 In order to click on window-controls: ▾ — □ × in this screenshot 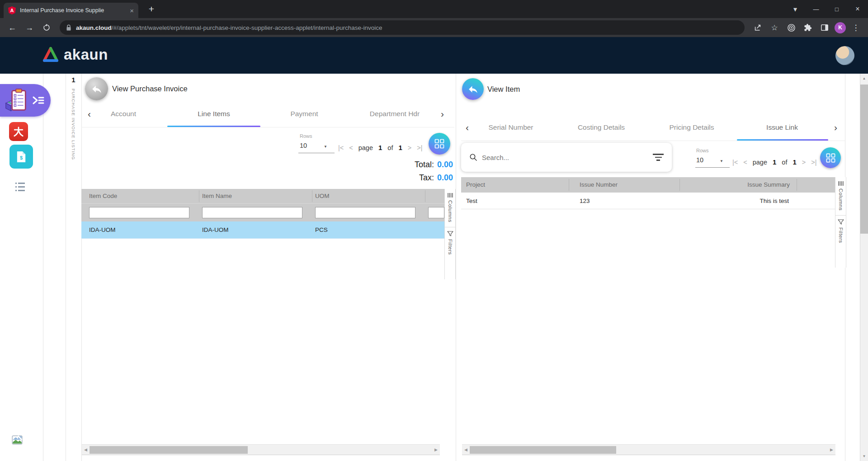, I will do `click(826, 9)`.